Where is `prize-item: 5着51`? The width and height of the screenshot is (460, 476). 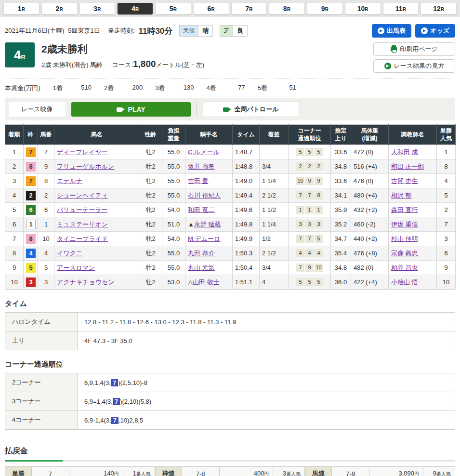
prize-item: 5着51 is located at coordinates (277, 88).